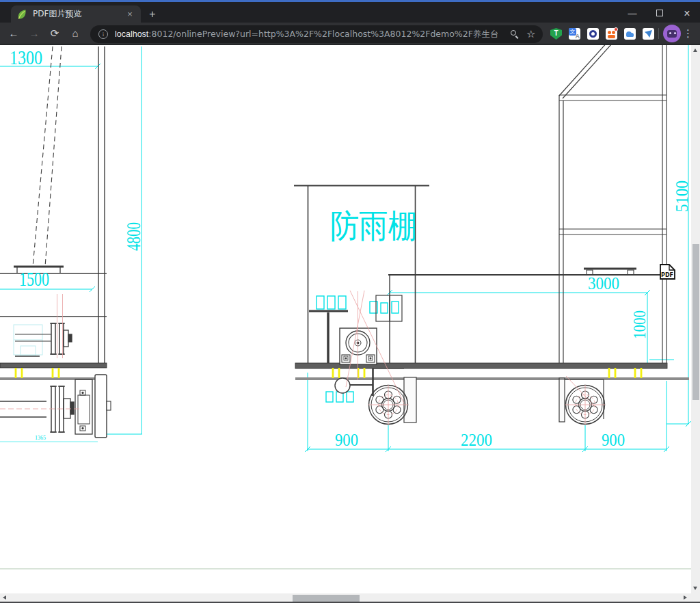 The width and height of the screenshot is (700, 603). What do you see at coordinates (530, 34) in the screenshot?
I see `bookmark-star-icon: ☆` at bounding box center [530, 34].